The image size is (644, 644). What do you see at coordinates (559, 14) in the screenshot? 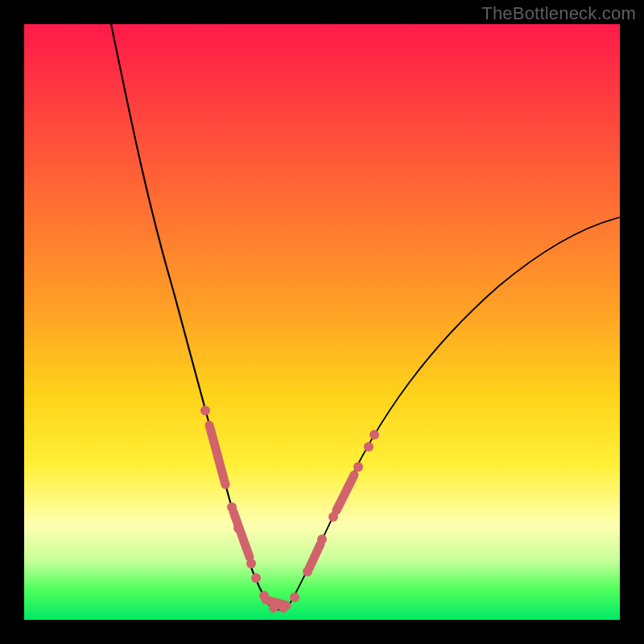
I see `watermark-text: TheBottleneck.com` at bounding box center [559, 14].